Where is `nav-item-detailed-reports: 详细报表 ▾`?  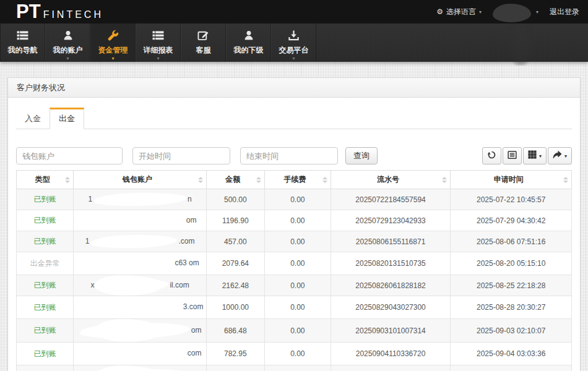 nav-item-detailed-reports: 详细报表 ▾ is located at coordinates (158, 43).